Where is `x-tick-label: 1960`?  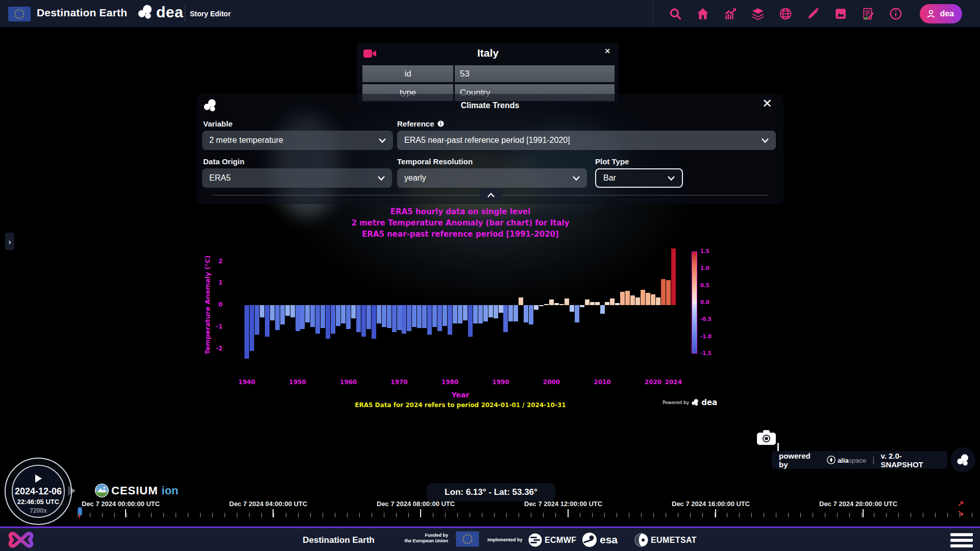
x-tick-label: 1960 is located at coordinates (349, 382).